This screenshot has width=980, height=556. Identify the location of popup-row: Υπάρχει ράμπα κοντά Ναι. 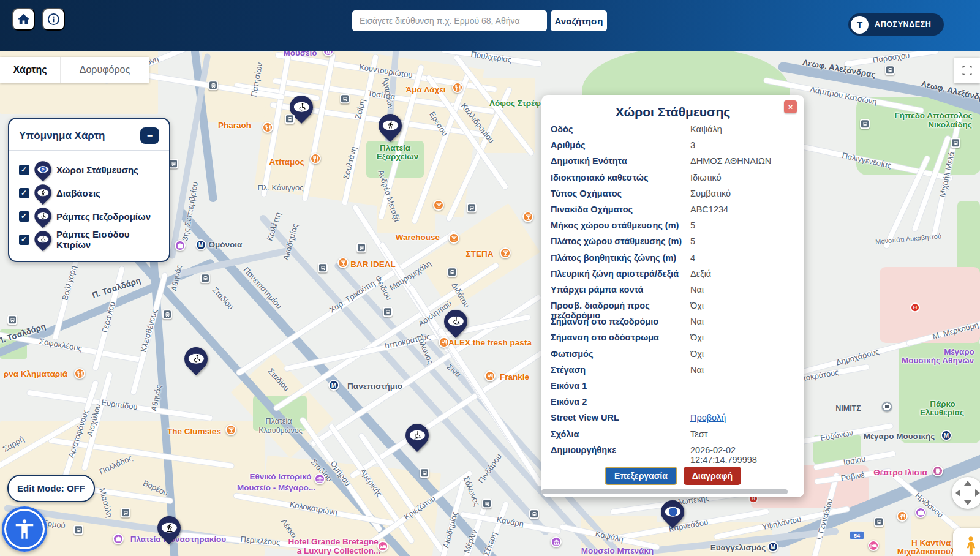
(673, 293).